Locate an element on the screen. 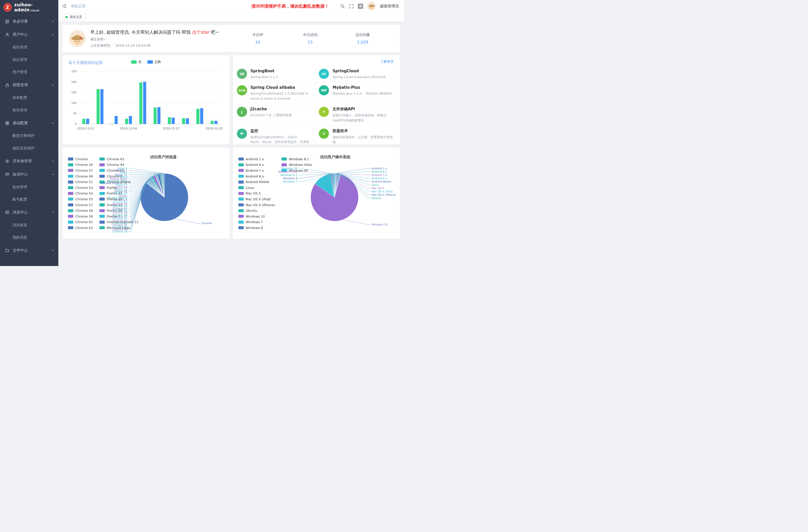 Image resolution: width=808 pixels, height=532 pixels. legend-item: Chrome 65 is located at coordinates (119, 170).